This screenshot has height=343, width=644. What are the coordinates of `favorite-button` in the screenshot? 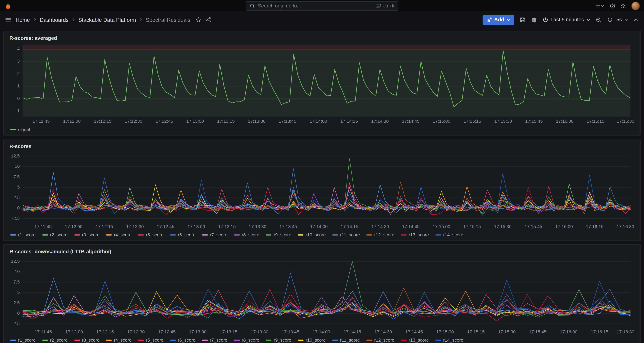 It's located at (198, 20).